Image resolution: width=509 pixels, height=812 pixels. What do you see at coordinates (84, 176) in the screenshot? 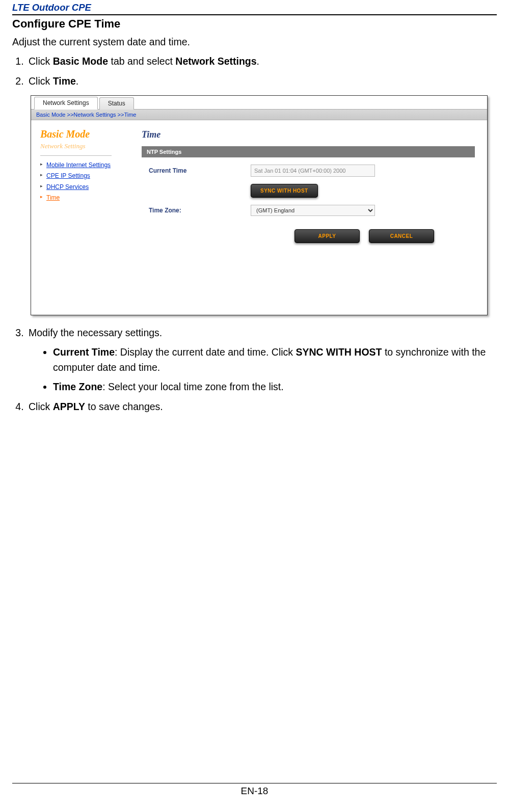
I see `sidebar-item-cpe-ip: CPE IP Settings` at bounding box center [84, 176].